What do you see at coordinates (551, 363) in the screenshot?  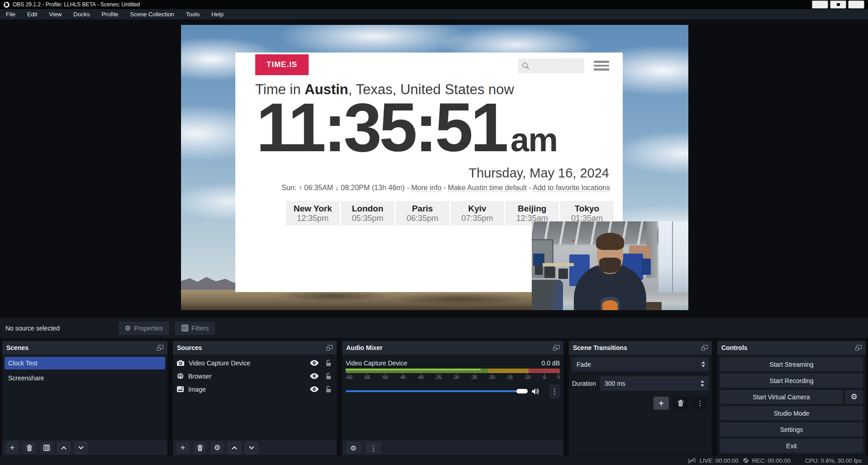 I see `mixer-level-db: 0.0 dB` at bounding box center [551, 363].